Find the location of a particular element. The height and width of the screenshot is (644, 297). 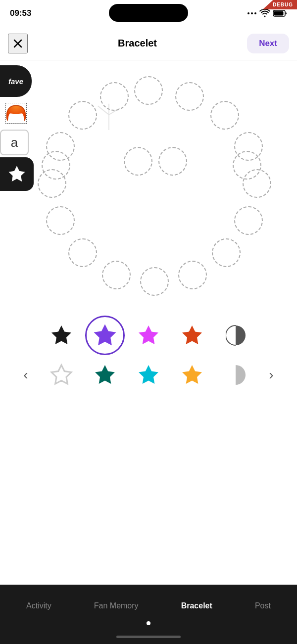

tool-fave-button: fave is located at coordinates (16, 81).